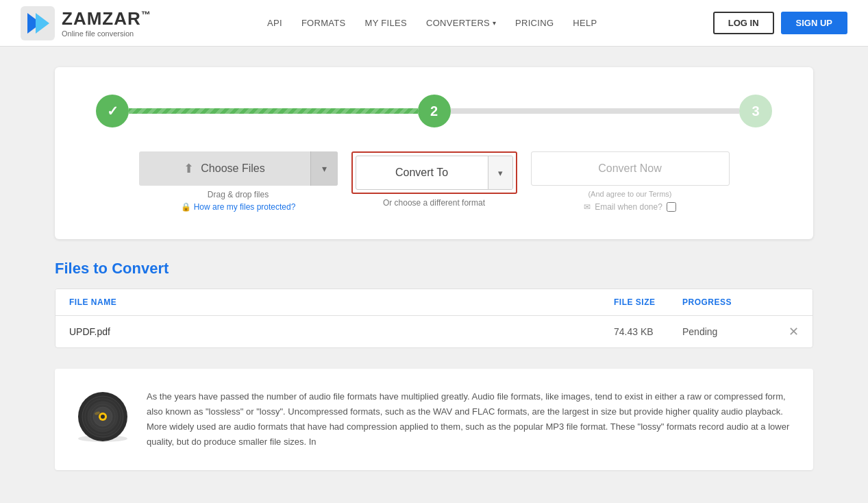 The width and height of the screenshot is (868, 503). I want to click on nav-help: HELP, so click(585, 23).